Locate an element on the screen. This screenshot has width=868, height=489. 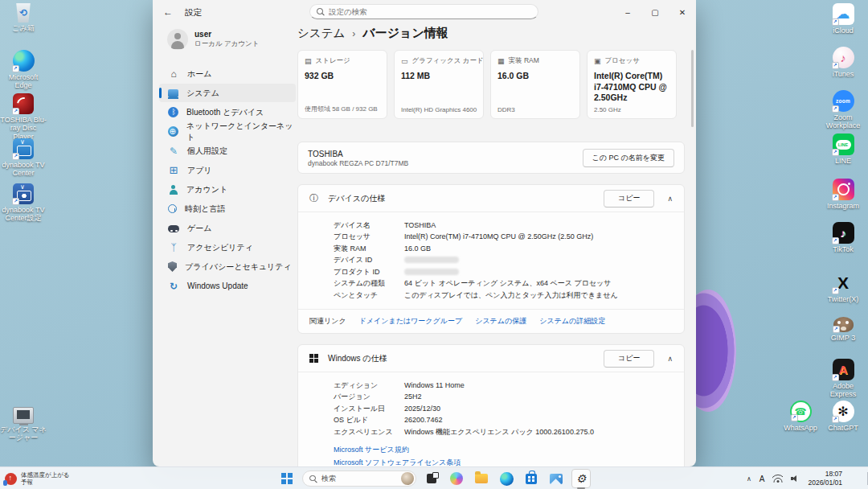
sidebar-item-bluetooth-devices: Bluetooth とデバイス is located at coordinates (227, 113).